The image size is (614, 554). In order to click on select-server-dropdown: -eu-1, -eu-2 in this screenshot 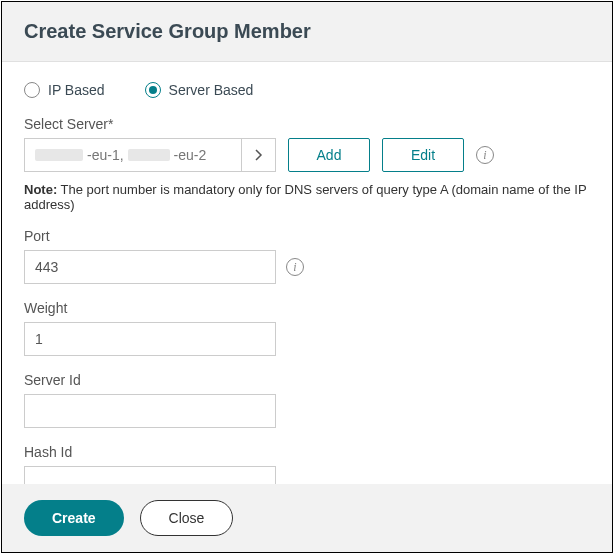, I will do `click(150, 155)`.